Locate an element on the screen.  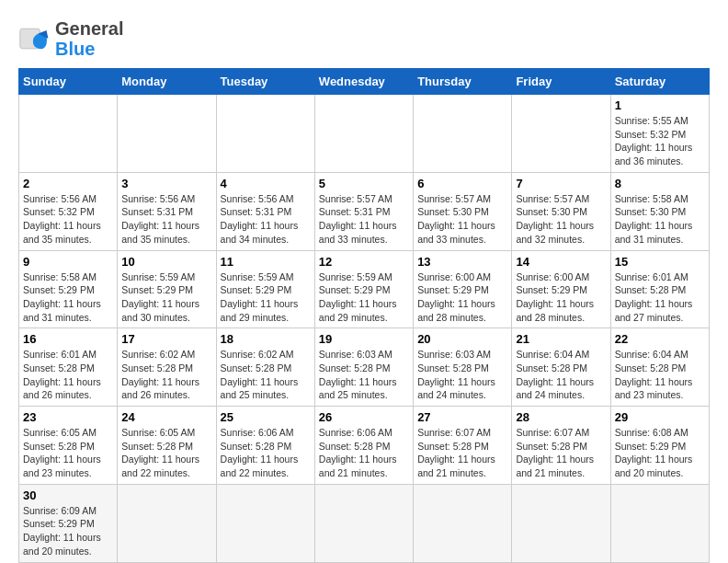
day-info: Sunrise: 5:56 AM Sunset: 5:32 PM Dayligh… is located at coordinates (68, 219).